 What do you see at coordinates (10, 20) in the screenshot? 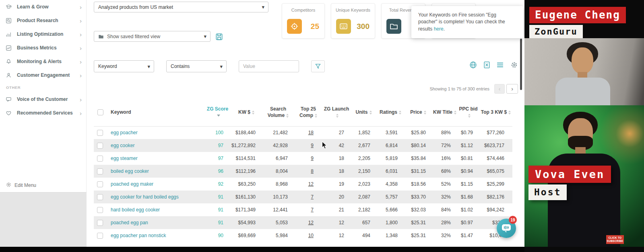
I see `research-icon` at bounding box center [10, 20].